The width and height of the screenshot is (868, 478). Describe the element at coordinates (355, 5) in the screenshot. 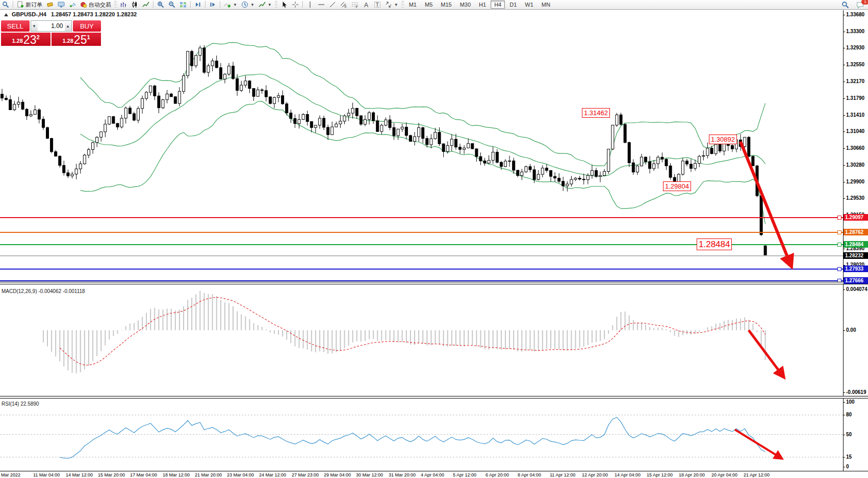

I see `fibonacci-tool` at that location.